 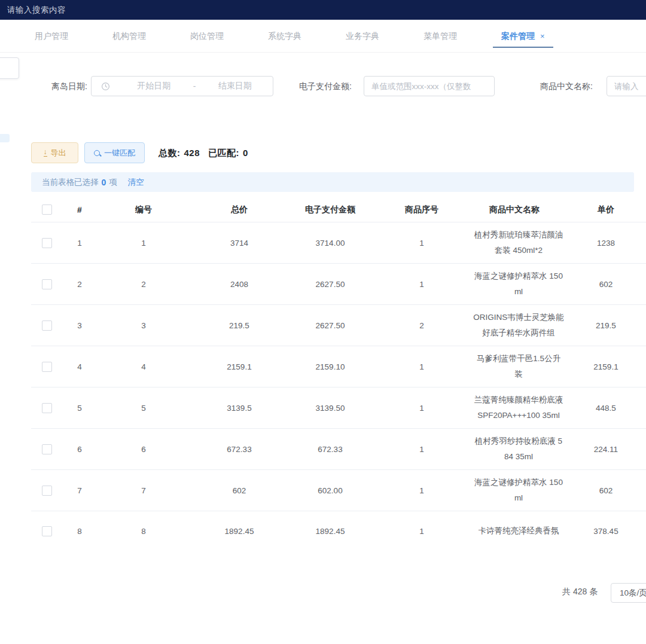 I want to click on cell-name: 兰蔻菁纯臻颜精华粉底液SPF20PA+++100 35ml, so click(x=519, y=408).